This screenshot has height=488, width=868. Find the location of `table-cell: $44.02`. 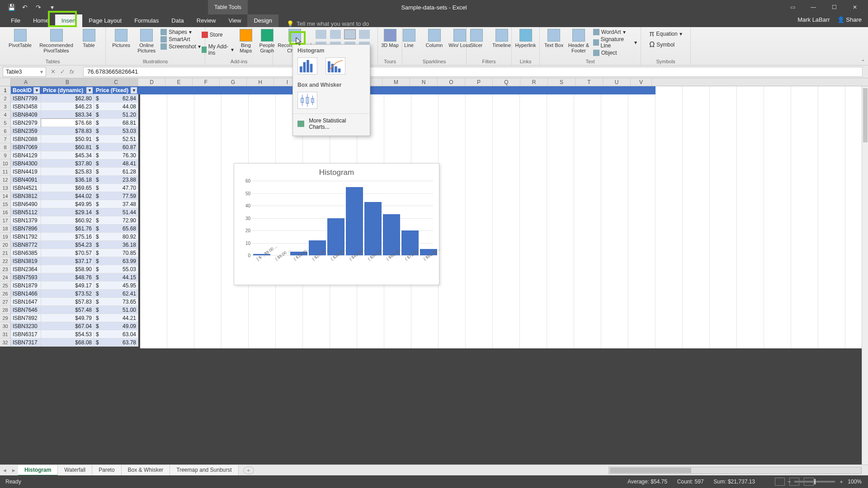

table-cell: $44.02 is located at coordinates (68, 196).